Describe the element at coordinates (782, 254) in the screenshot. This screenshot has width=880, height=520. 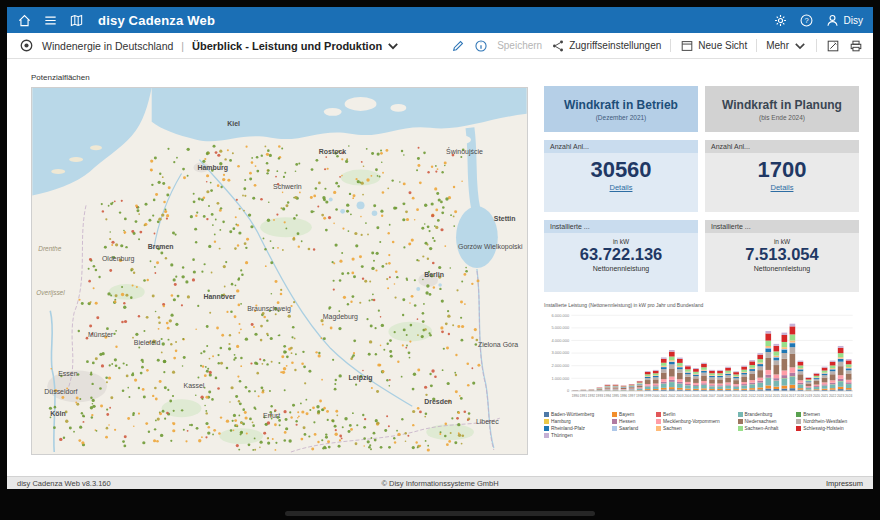
I see `planned-installed-value: 7.513.054` at that location.